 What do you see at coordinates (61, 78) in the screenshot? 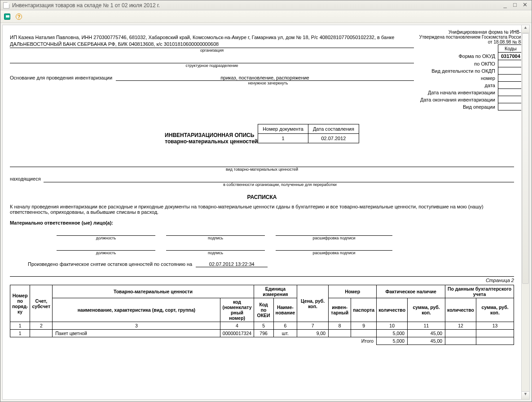
I see `basis-label: Основание для проведения инвентаризации` at bounding box center [61, 78].